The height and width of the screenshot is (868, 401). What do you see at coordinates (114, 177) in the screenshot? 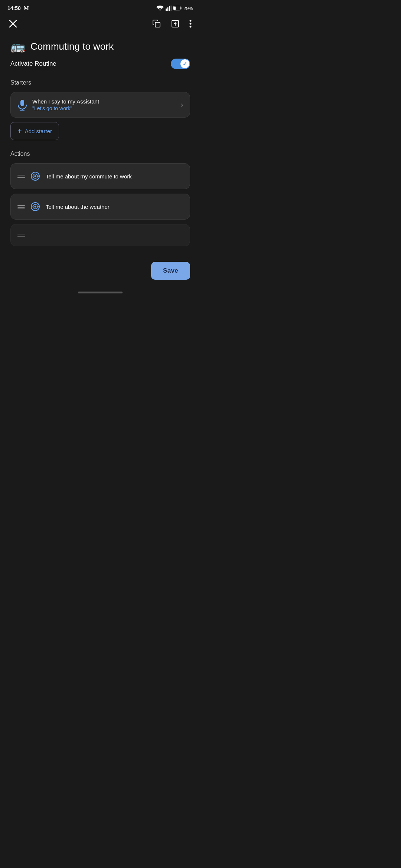
I see `action-text-1: Tell me about my commute to work` at bounding box center [114, 177].